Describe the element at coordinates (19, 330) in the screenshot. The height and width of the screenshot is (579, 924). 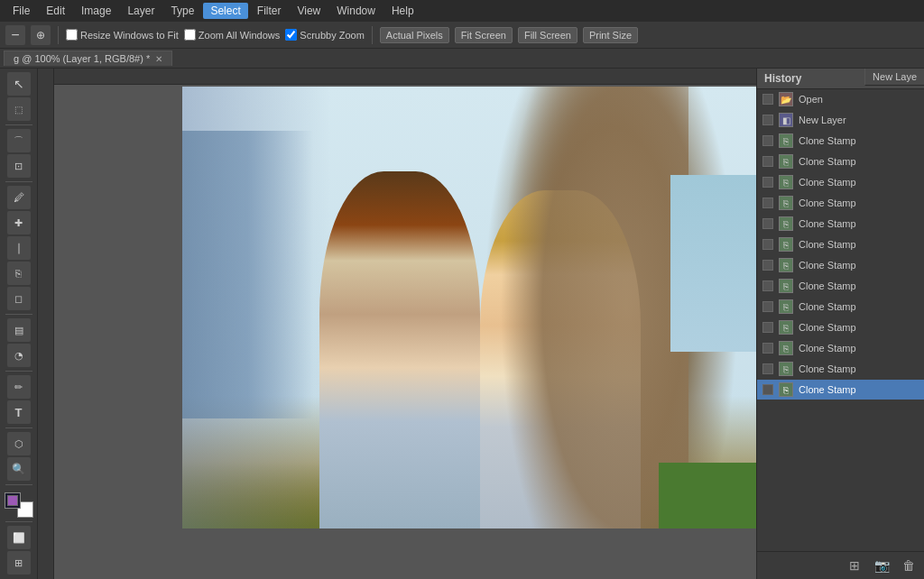
I see `gradient-tool: ▤` at that location.